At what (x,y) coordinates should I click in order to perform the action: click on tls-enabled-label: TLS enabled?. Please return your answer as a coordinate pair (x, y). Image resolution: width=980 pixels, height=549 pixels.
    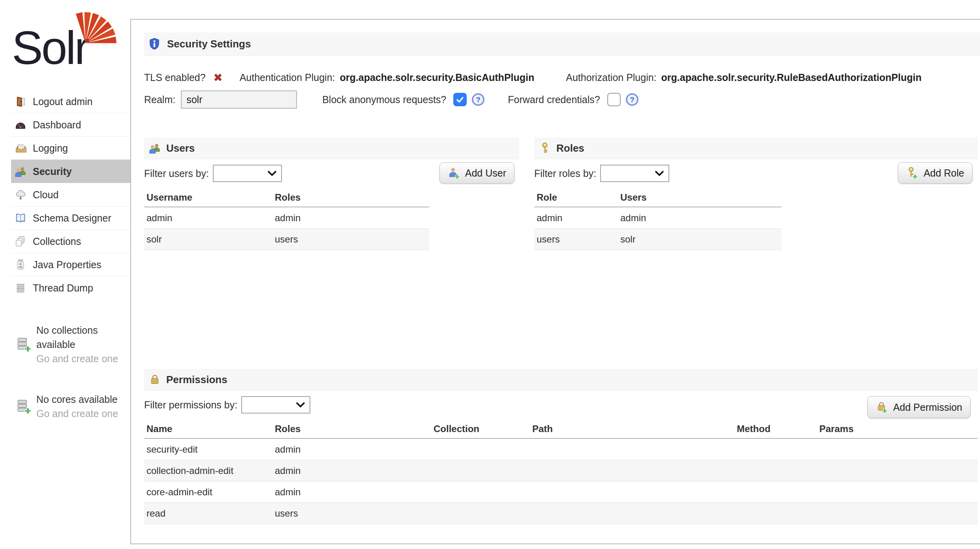
    Looking at the image, I should click on (175, 77).